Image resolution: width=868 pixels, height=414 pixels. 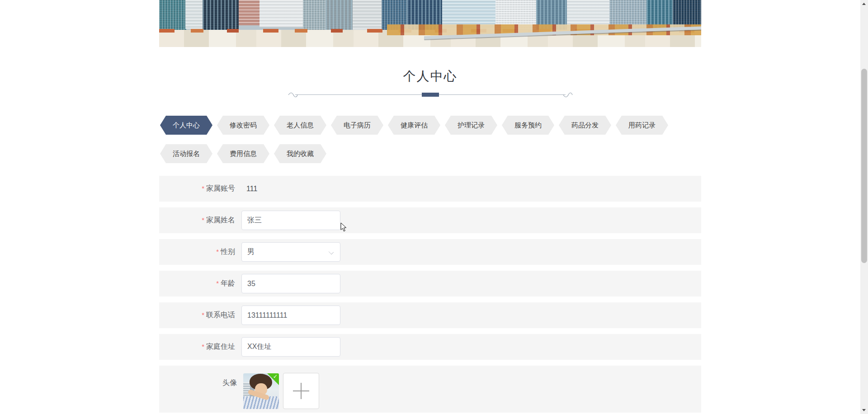 What do you see at coordinates (300, 125) in the screenshot?
I see `nav-tab: 老人信息` at bounding box center [300, 125].